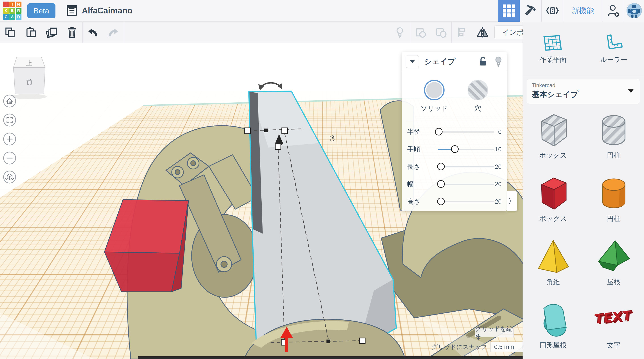 The height and width of the screenshot is (359, 644). Describe the element at coordinates (114, 32) in the screenshot. I see `redo-icon` at that location.